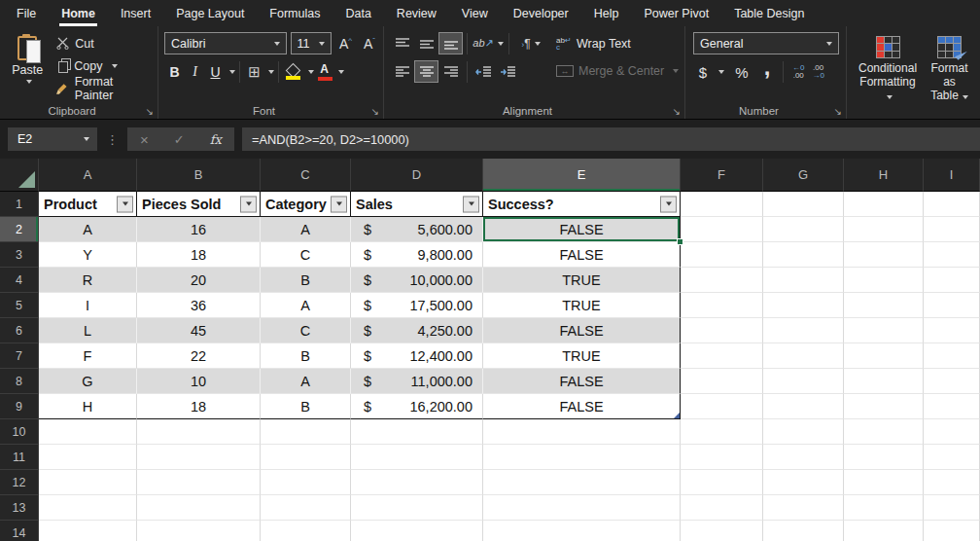  Describe the element at coordinates (541, 14) in the screenshot. I see `tab-developer: Developer` at that location.